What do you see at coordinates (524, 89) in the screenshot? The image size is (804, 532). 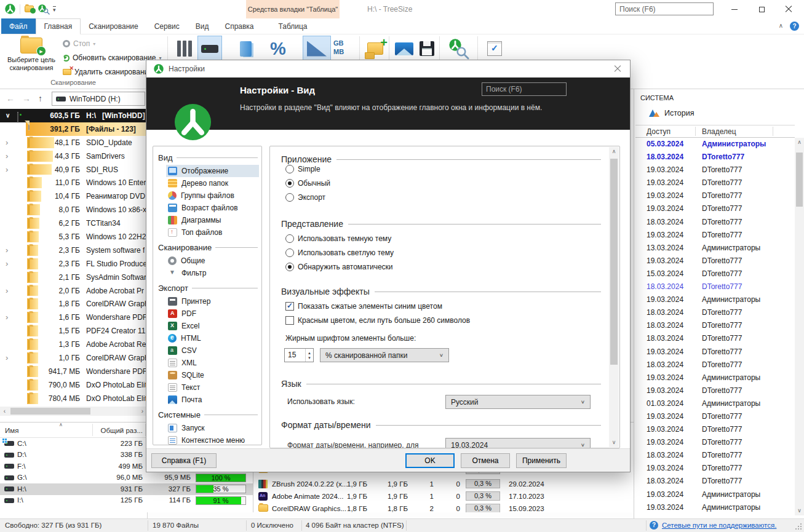 I see `settings-search` at bounding box center [524, 89].